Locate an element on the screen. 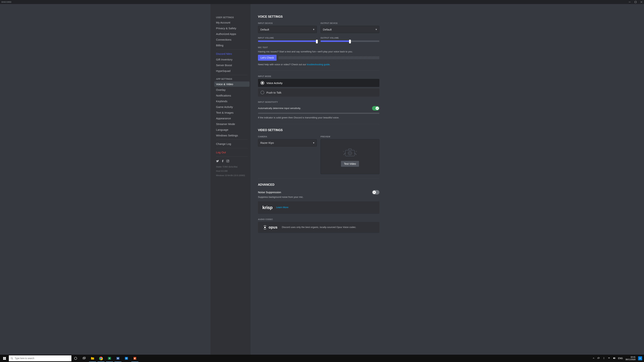 Image resolution: width=644 pixels, height=362 pixels. sidebar-item-notifications: Notifications is located at coordinates (232, 95).